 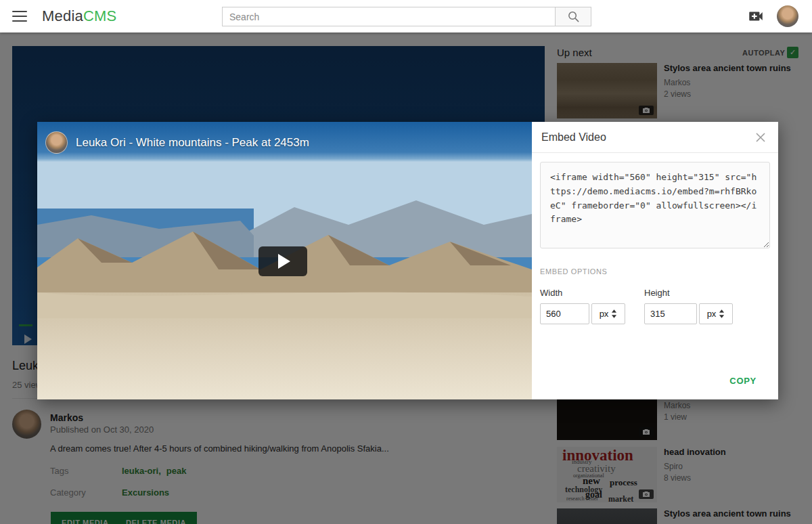 I want to click on search-bar, so click(x=407, y=16).